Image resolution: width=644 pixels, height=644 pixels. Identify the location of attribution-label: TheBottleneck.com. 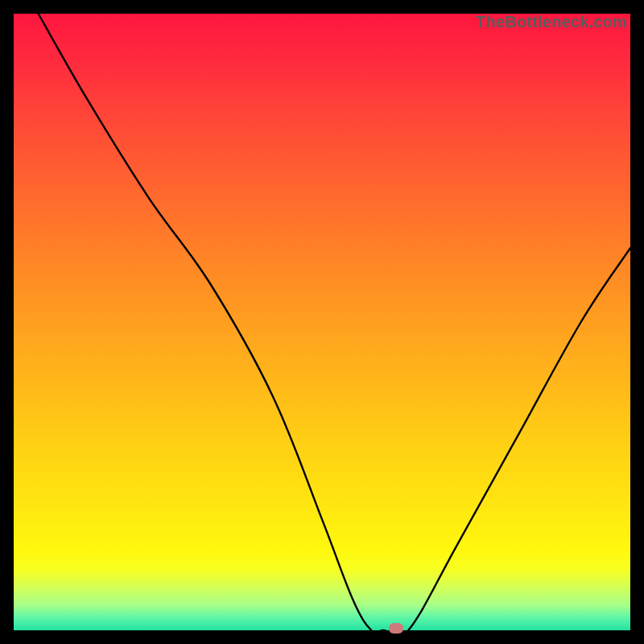
(551, 23).